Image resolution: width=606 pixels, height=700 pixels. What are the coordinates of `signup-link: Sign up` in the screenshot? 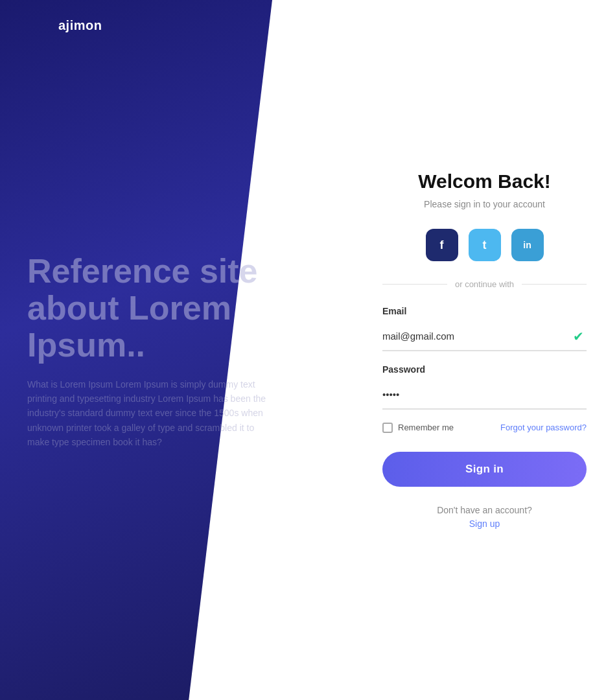 It's located at (485, 524).